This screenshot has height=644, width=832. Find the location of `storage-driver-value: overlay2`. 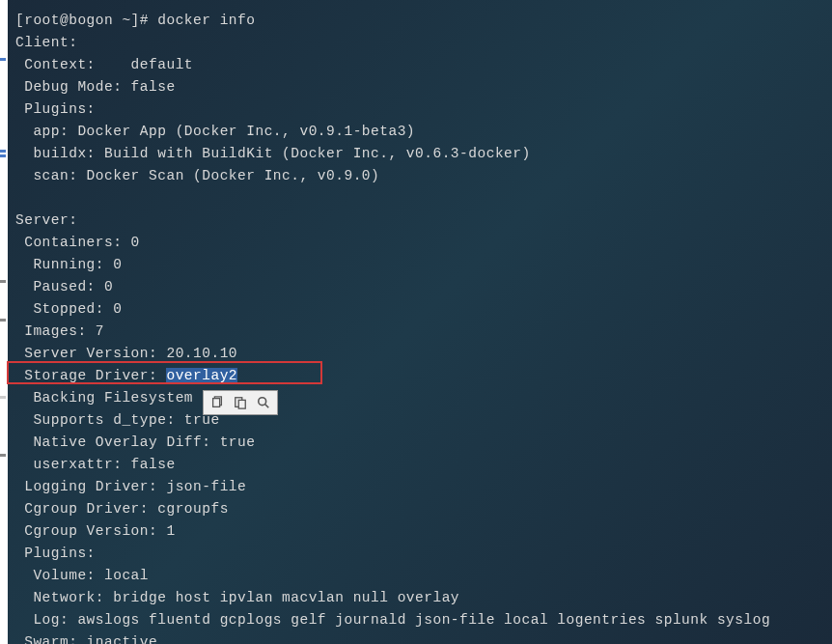

storage-driver-value: overlay2 is located at coordinates (202, 376).